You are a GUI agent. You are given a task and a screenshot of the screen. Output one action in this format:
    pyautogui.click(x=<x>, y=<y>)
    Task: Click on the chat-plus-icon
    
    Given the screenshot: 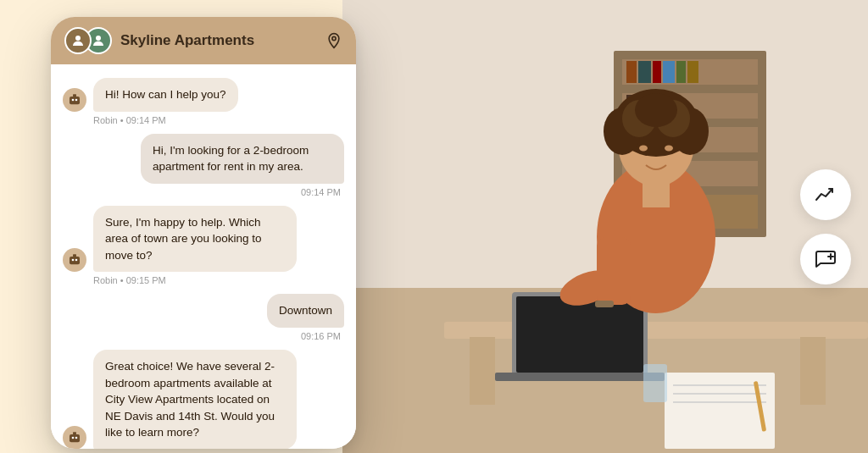 What is the action you would take?
    pyautogui.click(x=826, y=259)
    